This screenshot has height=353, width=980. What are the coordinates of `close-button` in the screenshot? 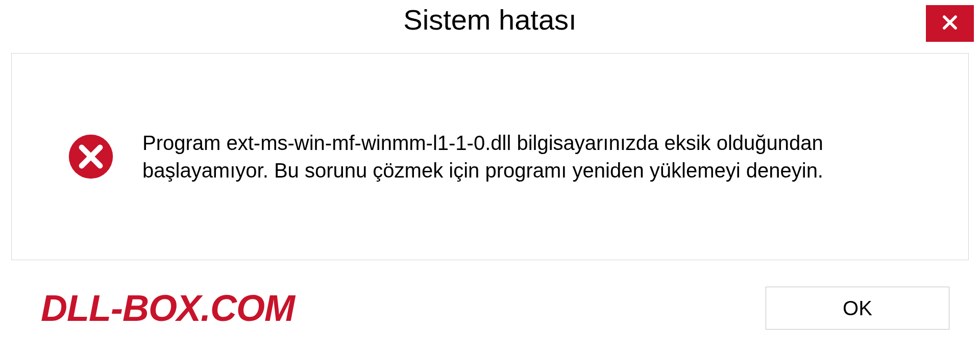 It's located at (950, 23).